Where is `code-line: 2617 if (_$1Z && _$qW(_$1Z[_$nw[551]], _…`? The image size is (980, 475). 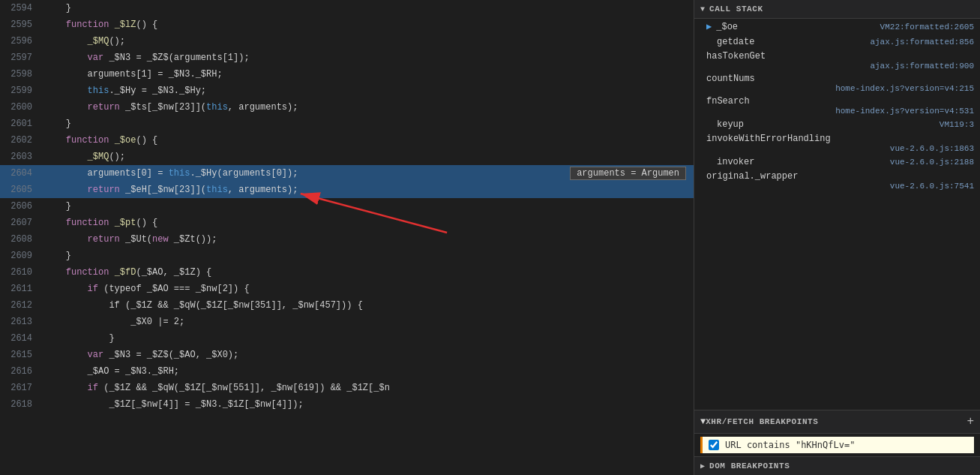 code-line: 2617 if (_$1Z && _$qW(_$1Z[_$nw[551]], _… is located at coordinates (346, 388).